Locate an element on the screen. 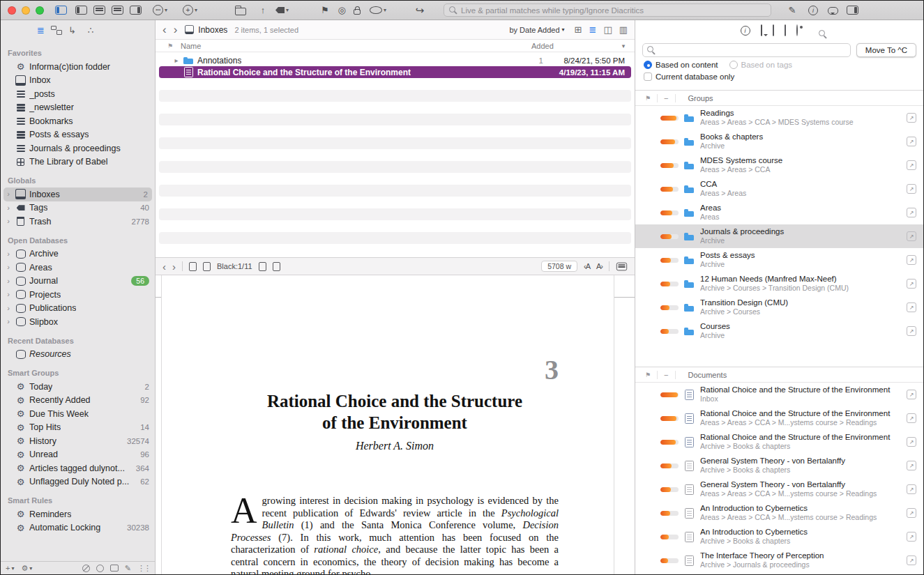  sidebar-item-bookmarks: Bookmarks is located at coordinates (78, 121).